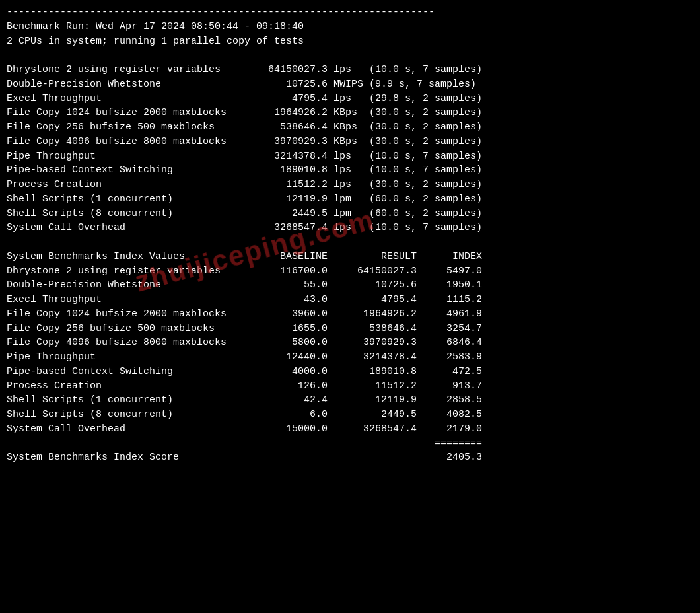 The width and height of the screenshot is (700, 613). I want to click on index-table-row: Shell Scripts (8 concurrent) 6.0 2449.5 …, so click(350, 415).